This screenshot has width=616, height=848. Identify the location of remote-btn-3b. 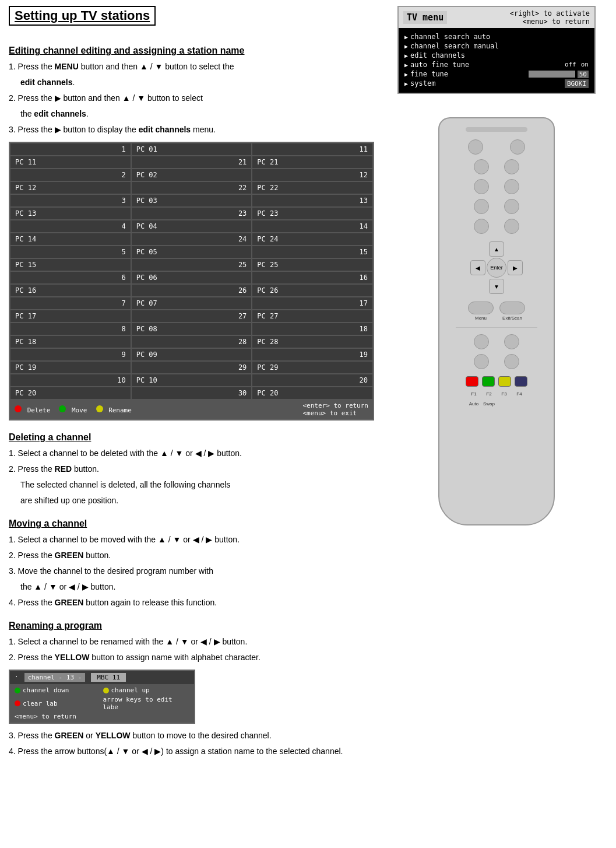
(512, 187).